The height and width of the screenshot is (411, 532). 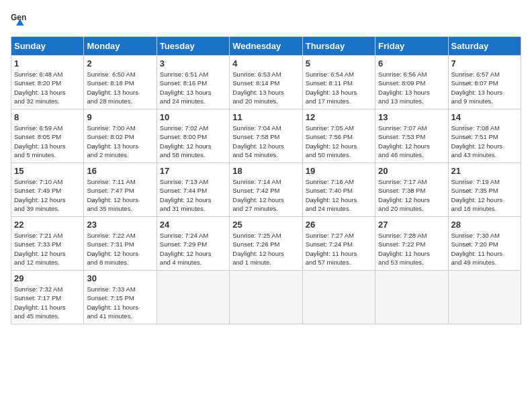 What do you see at coordinates (266, 195) in the screenshot?
I see `day-detail: Sunrise: 7:14 AM Sunset: 7:42 PM Dayligh…` at bounding box center [266, 195].